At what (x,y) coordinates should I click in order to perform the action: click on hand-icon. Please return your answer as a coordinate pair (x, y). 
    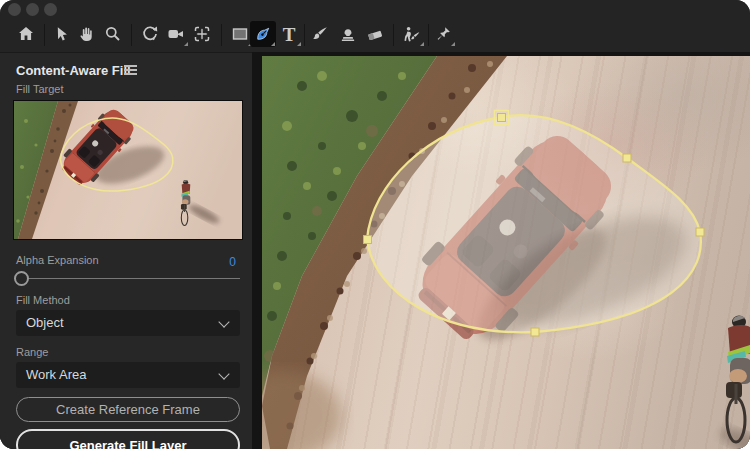
    Looking at the image, I should click on (87, 34).